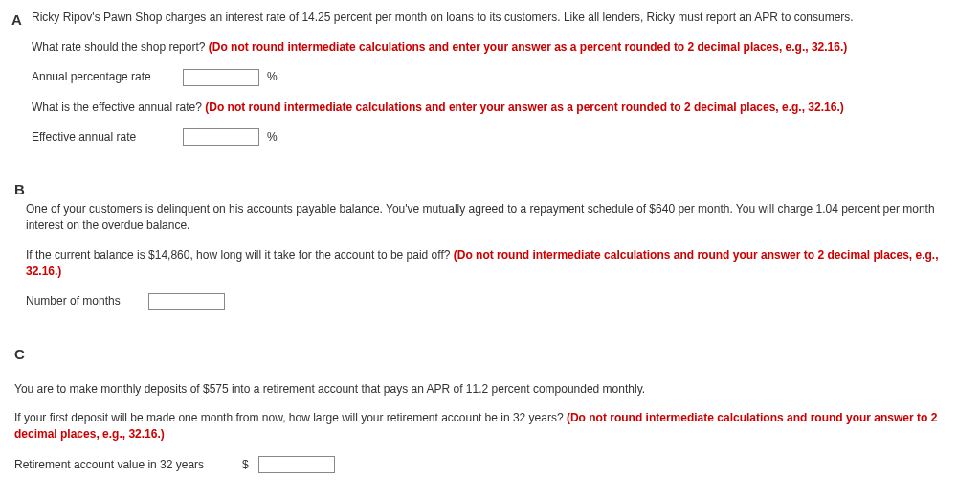 This screenshot has height=501, width=980. I want to click on months-answer-row: Number of months, so click(490, 302).